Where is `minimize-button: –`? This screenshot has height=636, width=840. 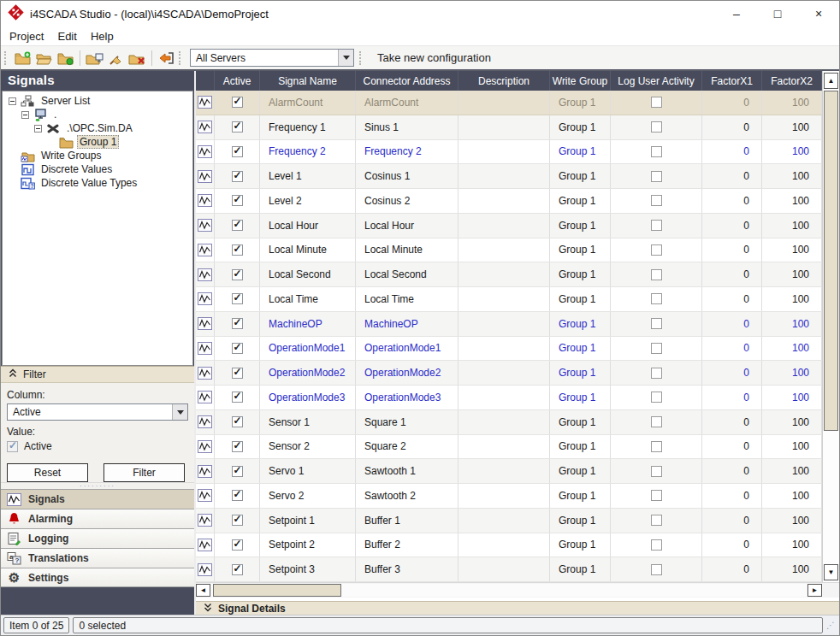 minimize-button: – is located at coordinates (736, 14).